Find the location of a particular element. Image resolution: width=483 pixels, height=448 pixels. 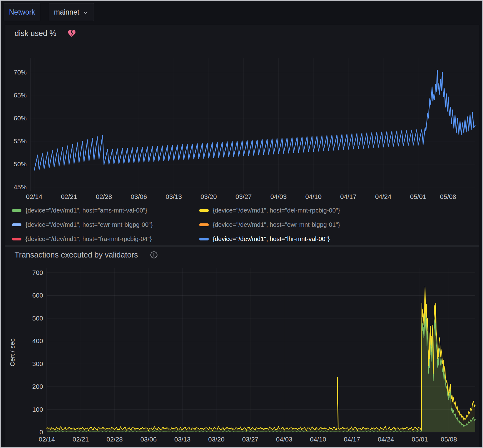

variable-label-network: Network is located at coordinates (22, 12).